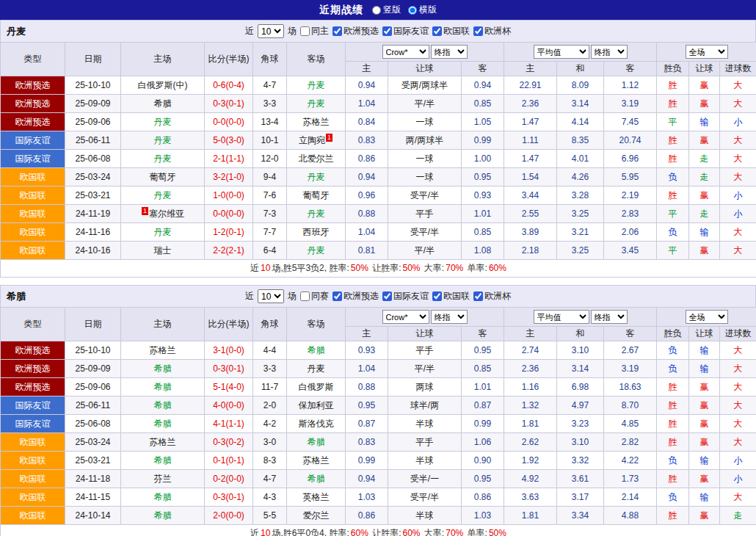  I want to click on section-header: 丹麦 近 10 场 同主 欧洲预选国际友谊欧国联欧洲杯, so click(378, 31).